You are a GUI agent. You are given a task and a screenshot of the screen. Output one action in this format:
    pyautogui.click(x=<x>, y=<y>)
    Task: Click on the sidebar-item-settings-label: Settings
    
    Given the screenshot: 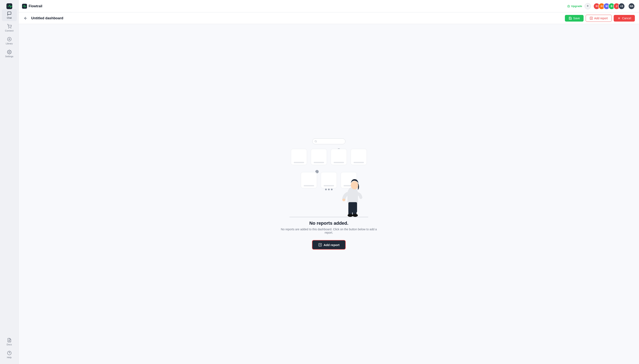 What is the action you would take?
    pyautogui.click(x=10, y=56)
    